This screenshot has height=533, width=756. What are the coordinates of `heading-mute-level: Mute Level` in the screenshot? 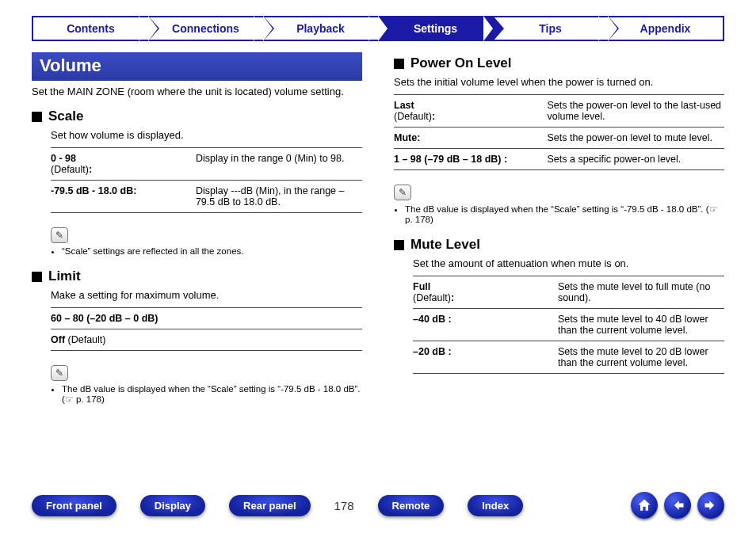 It's located at (559, 245).